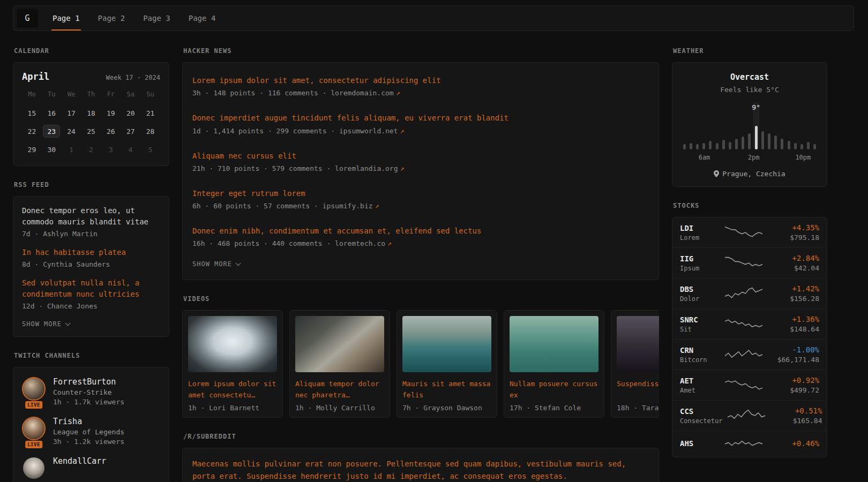  Describe the element at coordinates (91, 131) in the screenshot. I see `calendar-day: 25` at that location.